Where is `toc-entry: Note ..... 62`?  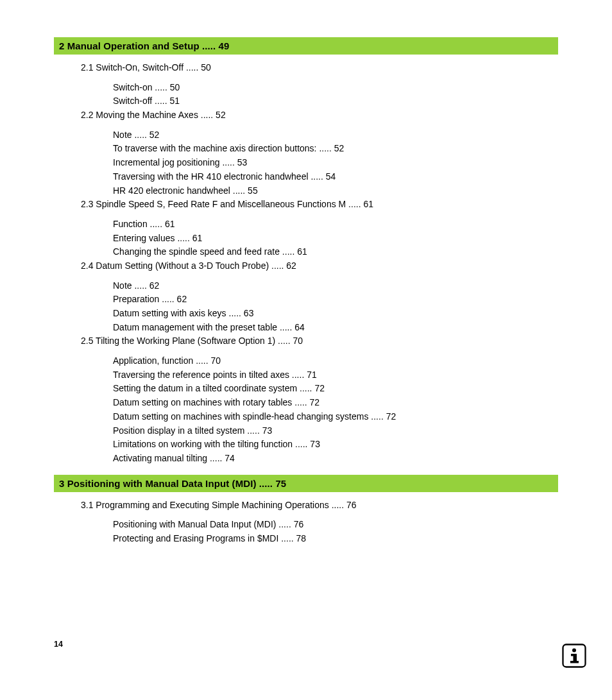 toc-entry: Note ..... 62 is located at coordinates (336, 286).